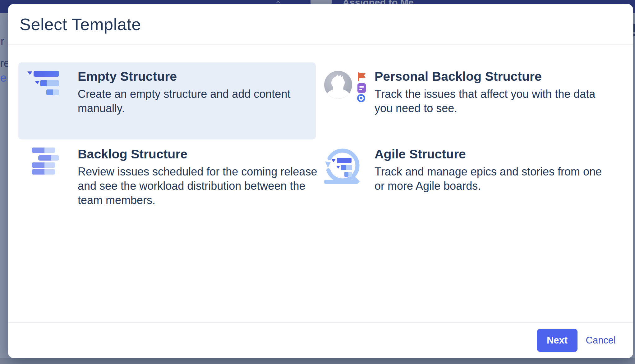  I want to click on template-description: Track and manage epics and stories from …, so click(505, 179).